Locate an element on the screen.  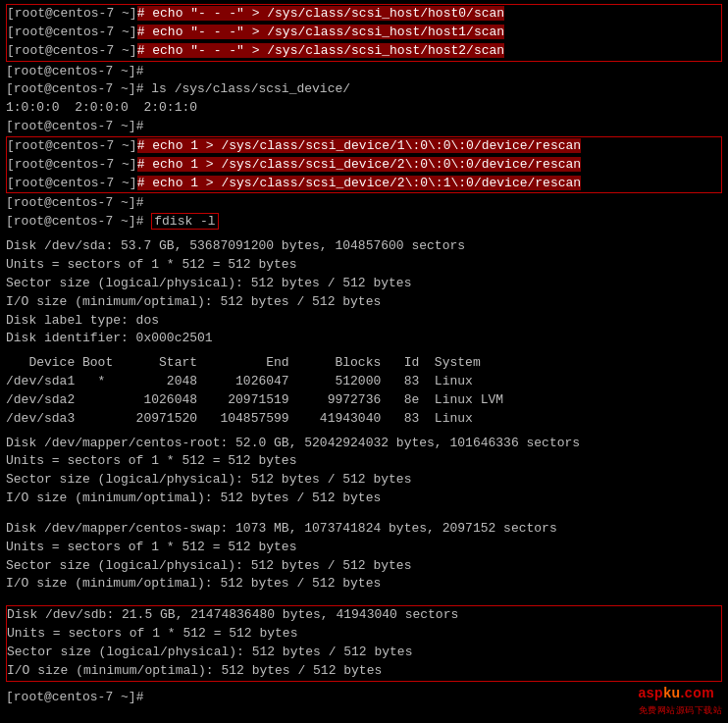
watermark-ku: ku is located at coordinates (671, 693).